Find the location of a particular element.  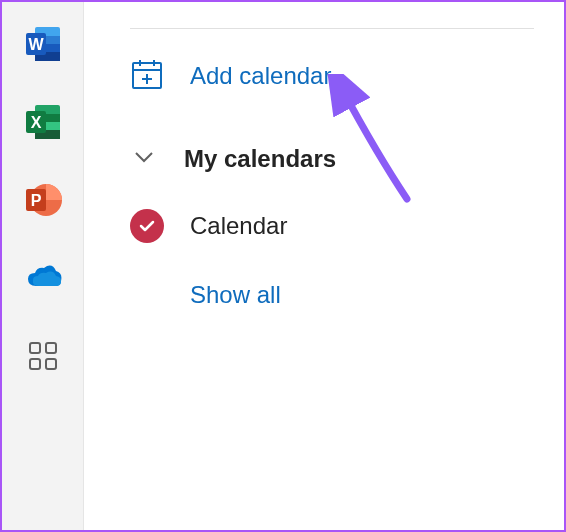

add-calendar-icon is located at coordinates (147, 76).